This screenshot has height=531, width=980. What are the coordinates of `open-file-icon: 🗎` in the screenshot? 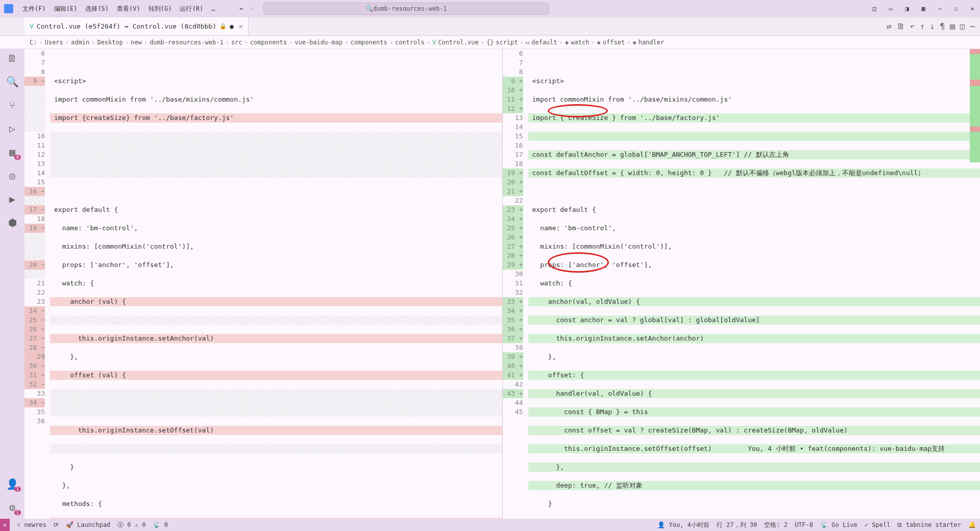 It's located at (901, 27).